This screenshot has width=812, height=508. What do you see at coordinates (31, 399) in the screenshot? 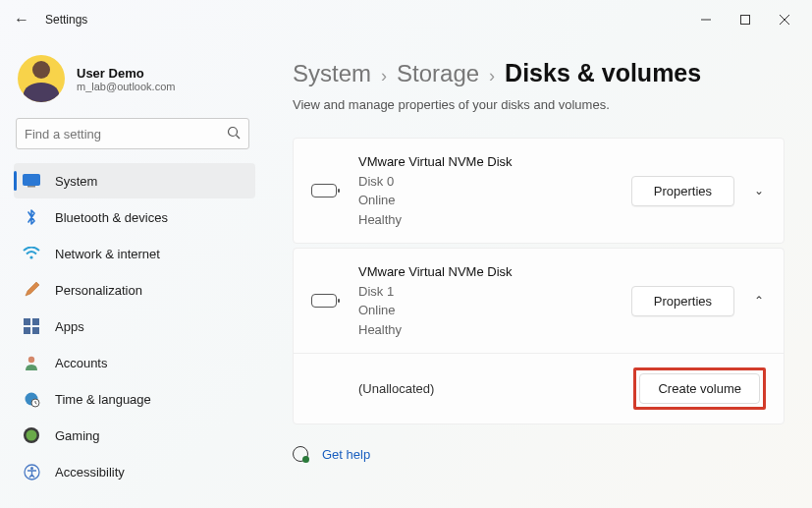
I see `globe-clock-icon` at bounding box center [31, 399].